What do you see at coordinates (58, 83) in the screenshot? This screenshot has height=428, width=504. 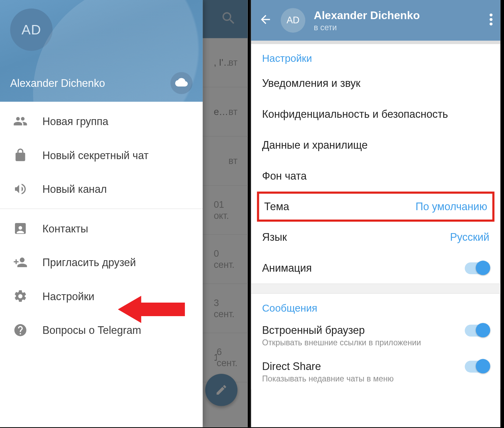 I see `user-name: Alexander Dichenko` at bounding box center [58, 83].